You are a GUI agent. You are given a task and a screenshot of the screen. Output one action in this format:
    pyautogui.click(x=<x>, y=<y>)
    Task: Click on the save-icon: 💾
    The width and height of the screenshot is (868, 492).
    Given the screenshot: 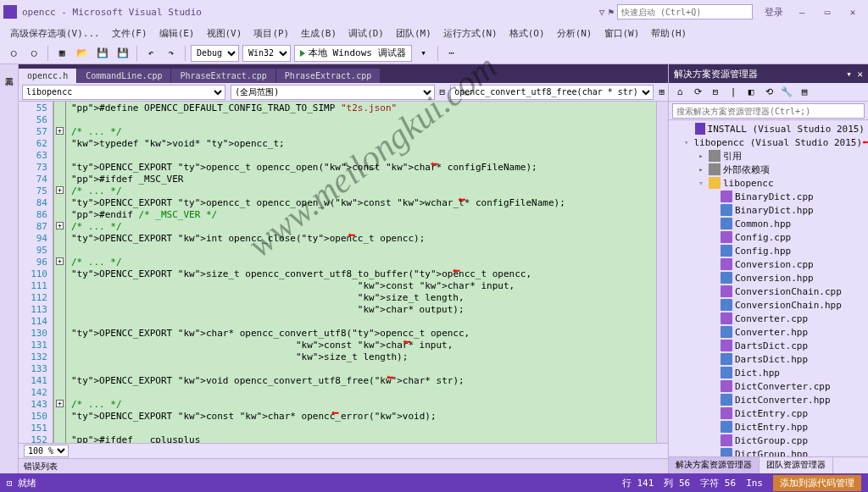 What is the action you would take?
    pyautogui.click(x=103, y=53)
    